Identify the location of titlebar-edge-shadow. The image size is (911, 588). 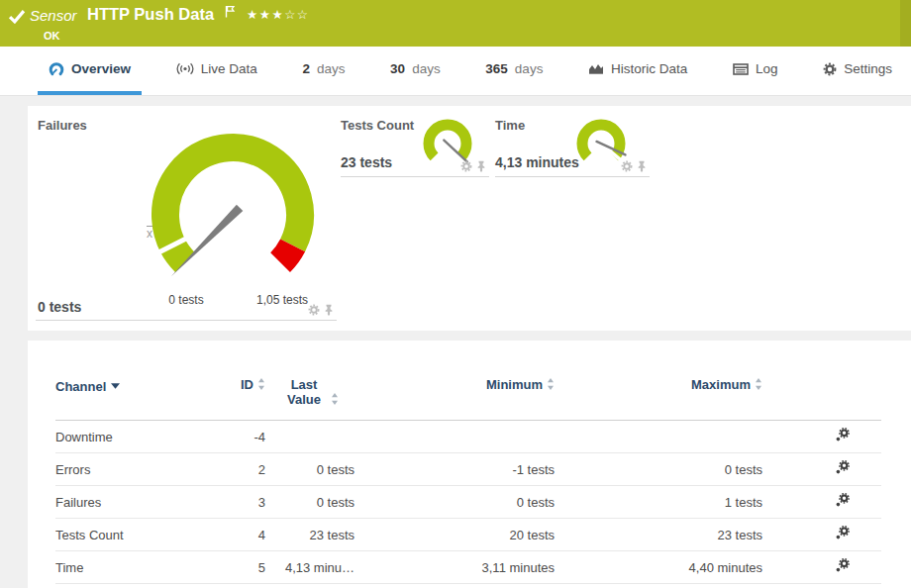
(905, 24).